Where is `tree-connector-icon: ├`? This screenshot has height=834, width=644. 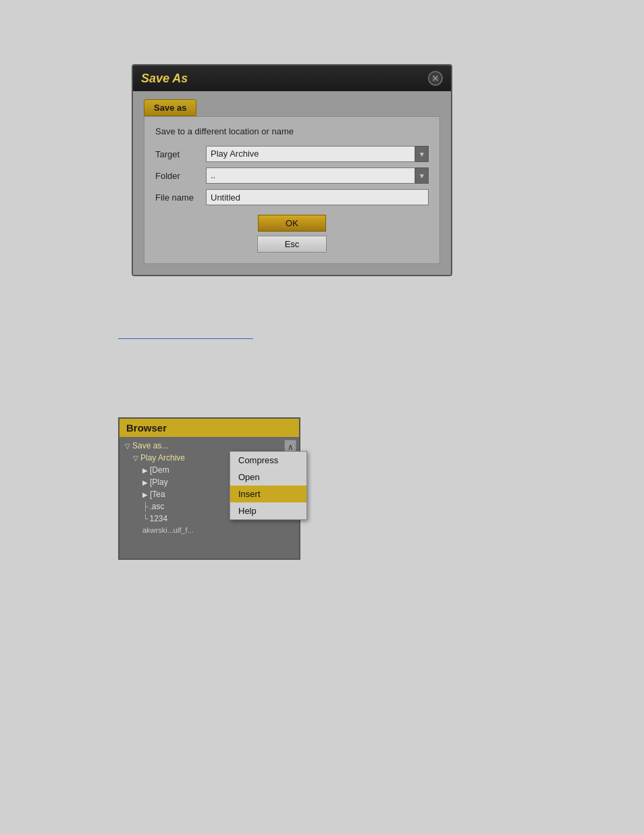
tree-connector-icon: ├ is located at coordinates (146, 506).